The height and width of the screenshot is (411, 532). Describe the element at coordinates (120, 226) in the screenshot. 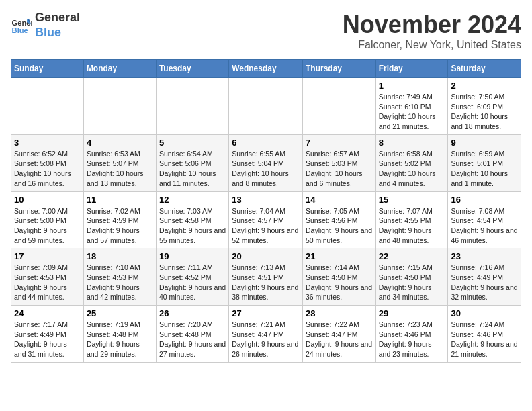

I see `day-info: Sunrise: 7:02 AMSunset: 4:59 PMDaylight:…` at that location.